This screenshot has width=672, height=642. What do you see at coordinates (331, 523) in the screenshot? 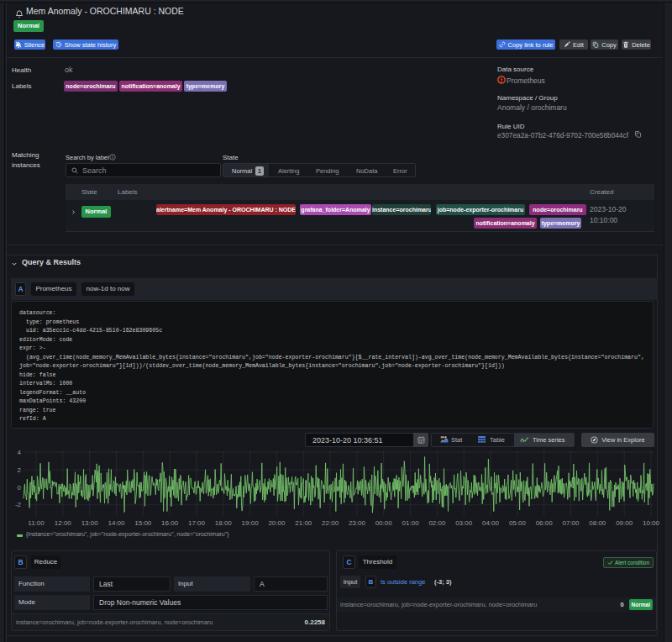
I see `svg-text: 22:00` at bounding box center [331, 523].